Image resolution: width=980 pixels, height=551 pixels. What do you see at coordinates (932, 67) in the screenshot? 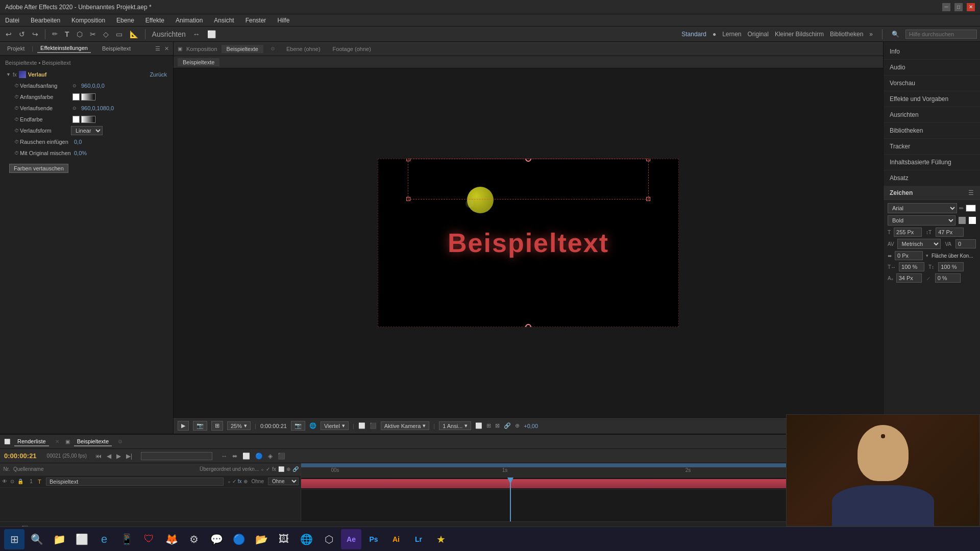
I see `right-panel-audio: Audio` at bounding box center [932, 67].